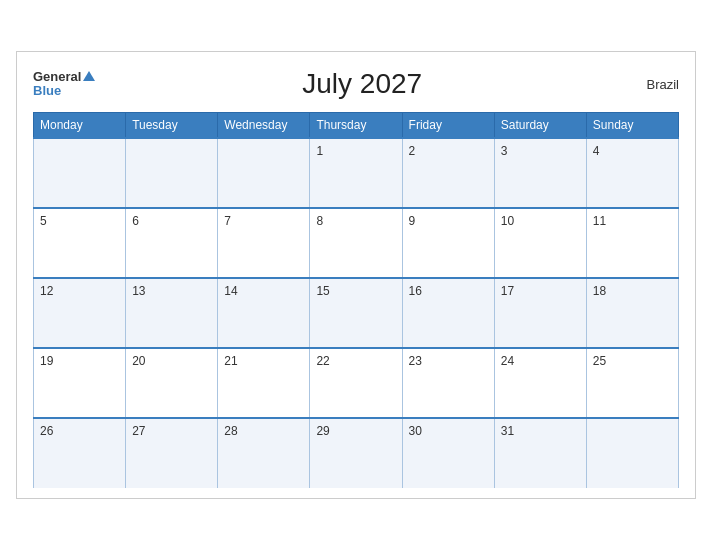 Image resolution: width=712 pixels, height=550 pixels. What do you see at coordinates (138, 431) in the screenshot?
I see `day-number: 27` at bounding box center [138, 431].